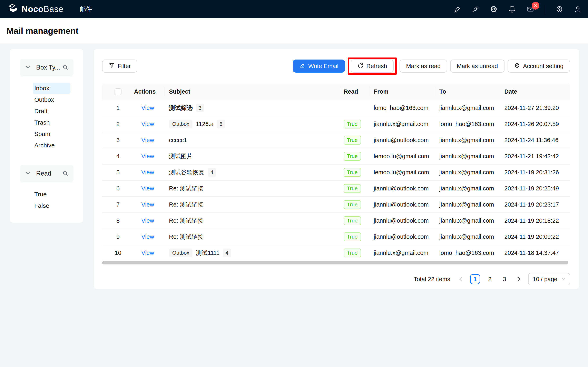 This screenshot has width=588, height=367. I want to click on sidebar-item-outbox: Outbox, so click(58, 100).